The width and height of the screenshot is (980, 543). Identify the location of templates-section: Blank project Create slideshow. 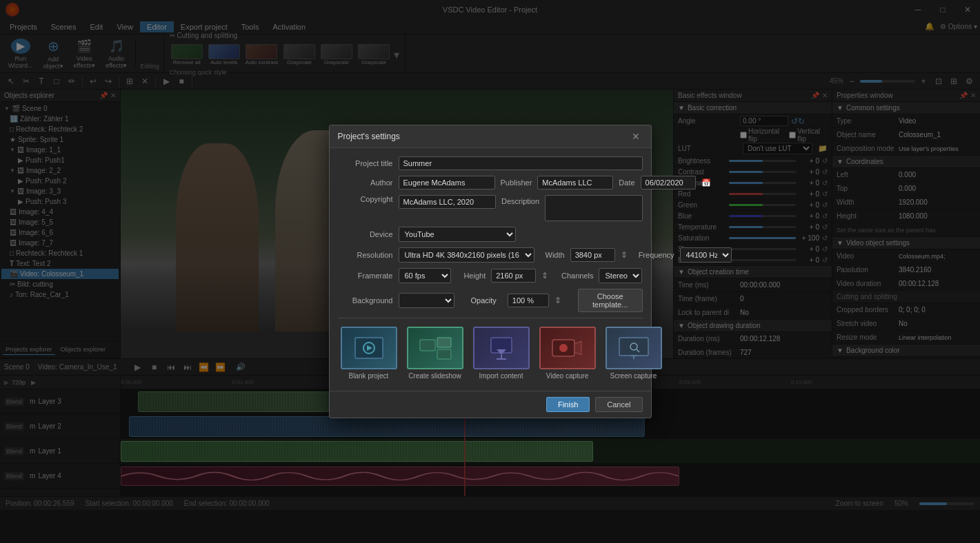
(490, 350).